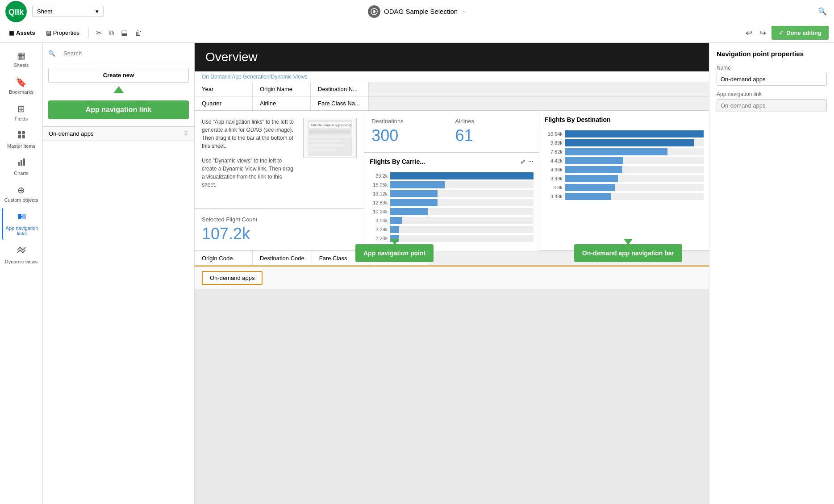 Image resolution: width=834 pixels, height=504 pixels. I want to click on kpi-flight-count-label: Selected Flight Count, so click(279, 220).